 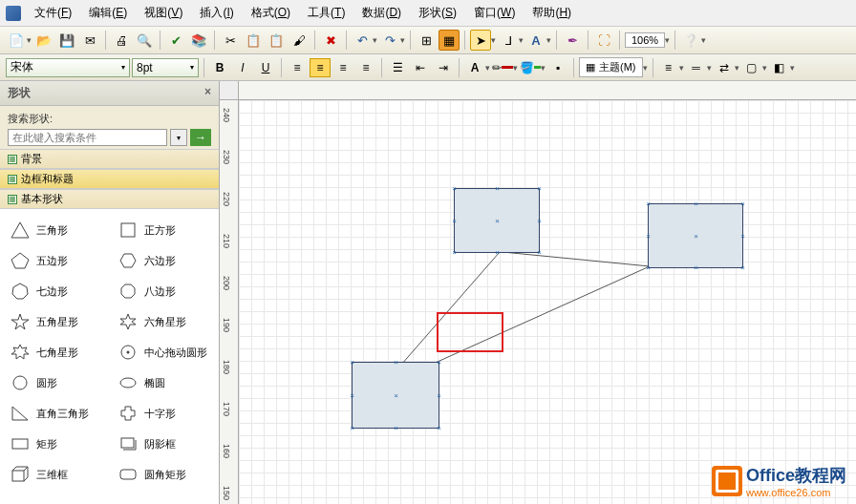 I want to click on shape-star6: 六角星形, so click(x=164, y=322).